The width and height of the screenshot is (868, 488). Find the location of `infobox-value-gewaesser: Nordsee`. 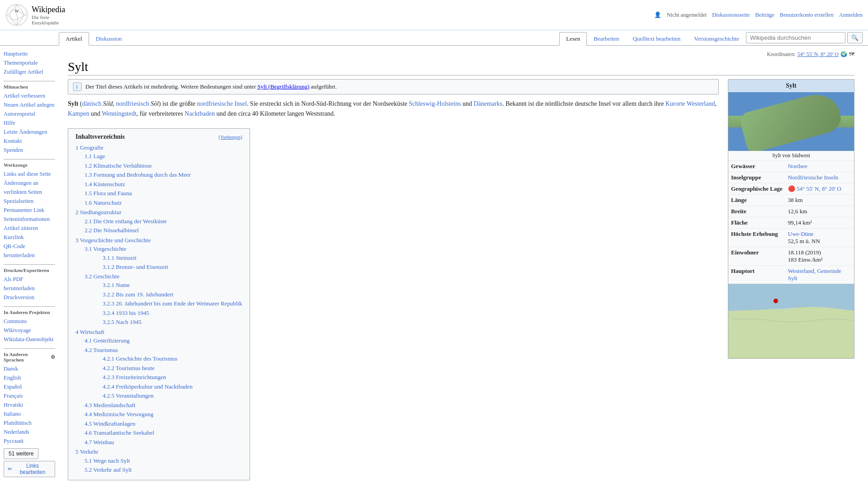

infobox-value-gewaesser: Nordsee is located at coordinates (797, 166).